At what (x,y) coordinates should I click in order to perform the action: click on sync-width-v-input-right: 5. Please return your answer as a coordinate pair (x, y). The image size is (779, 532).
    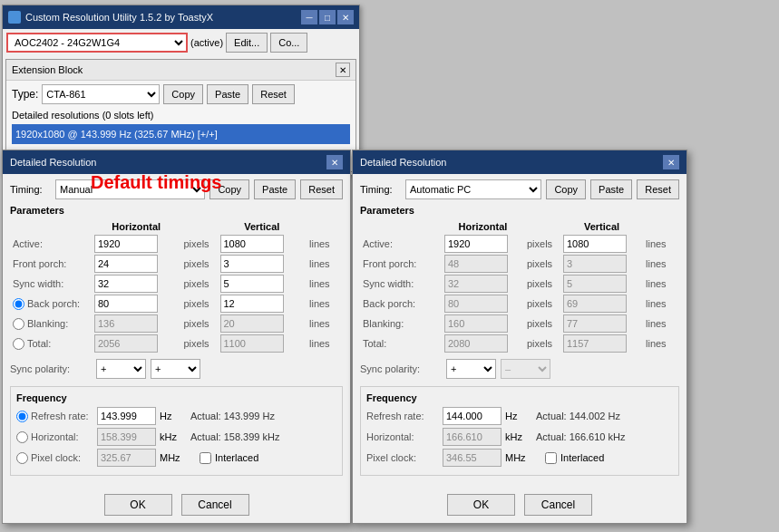
    Looking at the image, I should click on (595, 284).